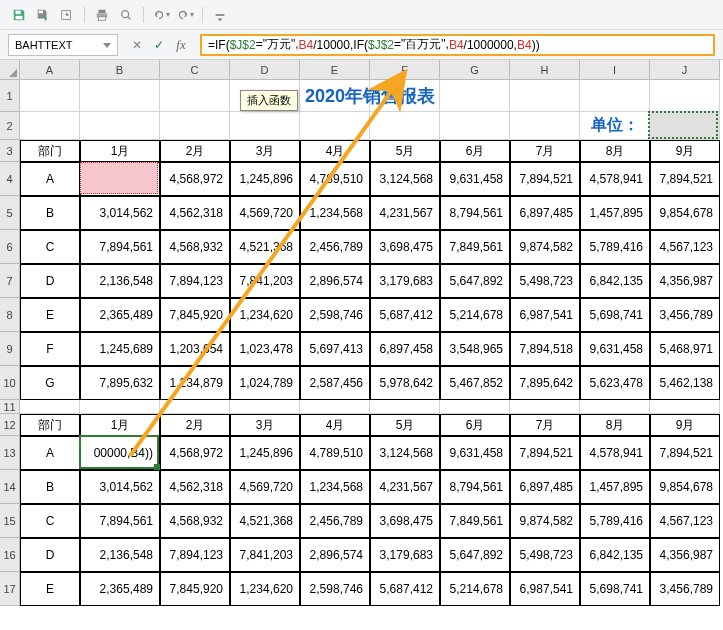 Image resolution: width=723 pixels, height=630 pixels. Describe the element at coordinates (475, 521) in the screenshot. I see `cell-G15: 7,849,561` at that location.